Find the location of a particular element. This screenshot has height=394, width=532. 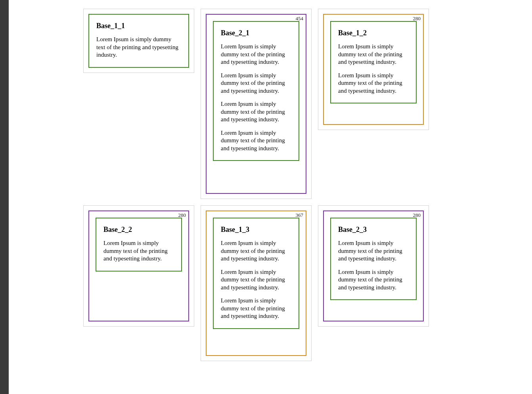

outer-box: 280 Base_2_2 Lorem Ipsum is simply dummy… is located at coordinates (139, 266).